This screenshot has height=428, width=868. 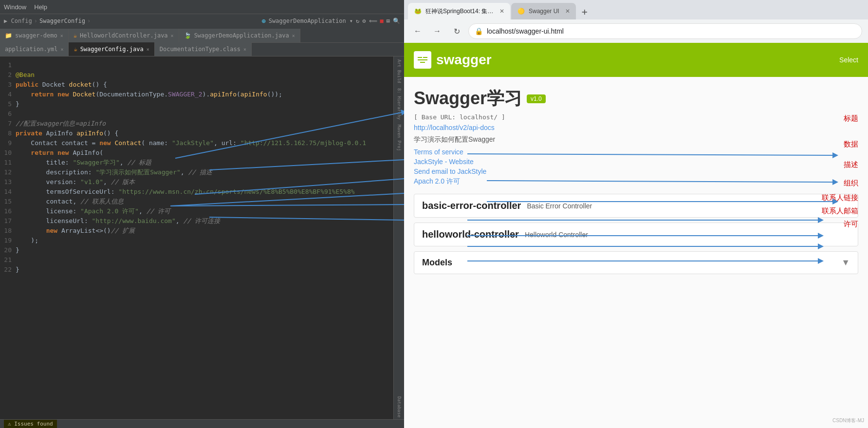 What do you see at coordinates (450, 171) in the screenshot?
I see `contact-email-link: Send email to JackStyle` at bounding box center [450, 171].